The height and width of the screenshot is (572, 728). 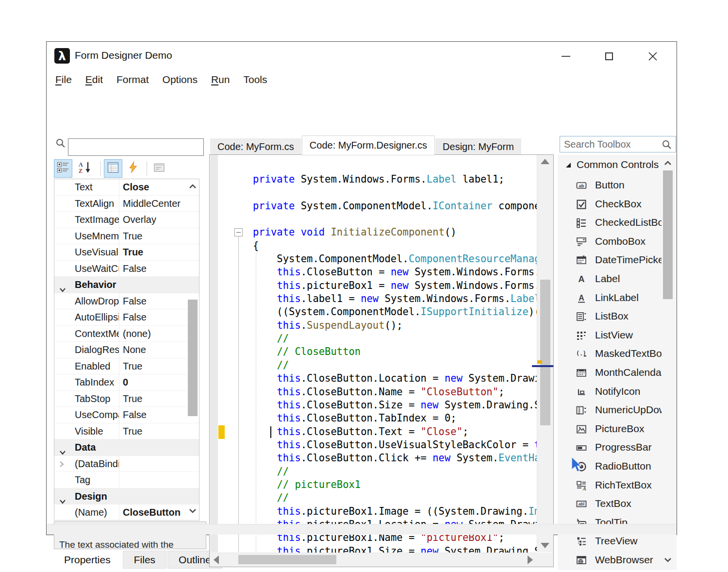 I want to click on property-row-usemnemonic: UseMnemonicTrue, so click(x=127, y=236).